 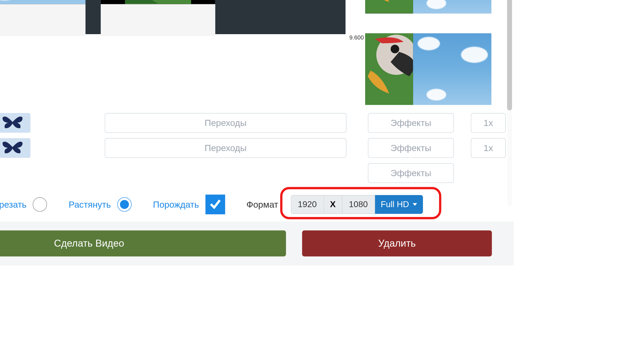 I want to click on timeline-strip, so click(x=173, y=17).